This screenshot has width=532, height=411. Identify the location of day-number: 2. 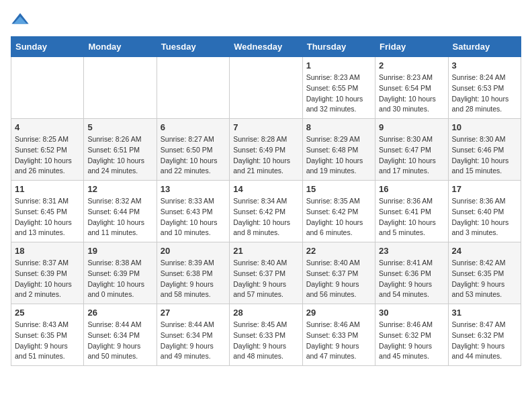
(411, 66).